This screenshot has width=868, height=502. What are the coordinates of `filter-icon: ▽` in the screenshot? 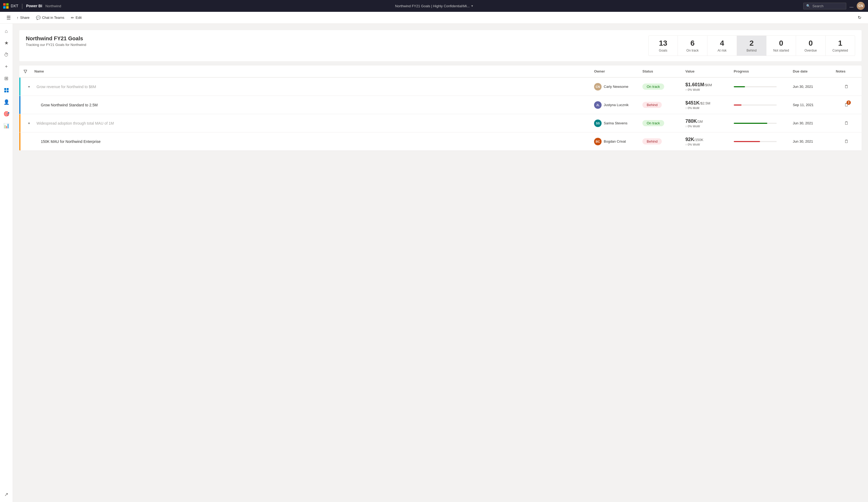 It's located at (29, 71).